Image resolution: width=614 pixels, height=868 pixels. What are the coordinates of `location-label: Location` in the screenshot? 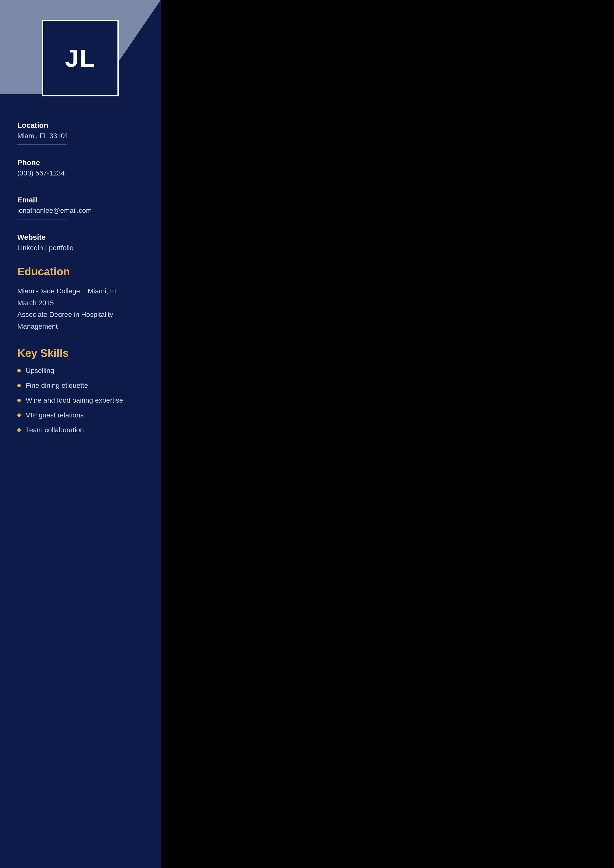 It's located at (80, 126).